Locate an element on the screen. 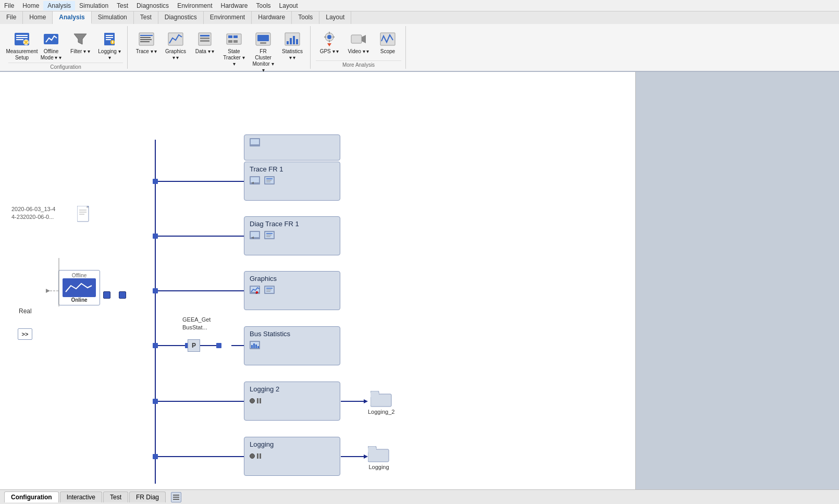 This screenshot has height=504, width=839. node-logging: Logging is located at coordinates (292, 457).